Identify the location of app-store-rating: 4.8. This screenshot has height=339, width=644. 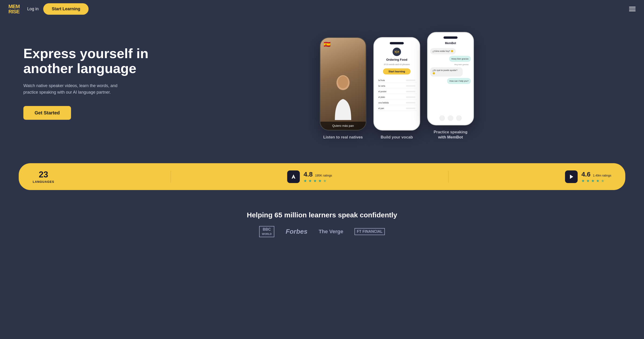
(308, 174).